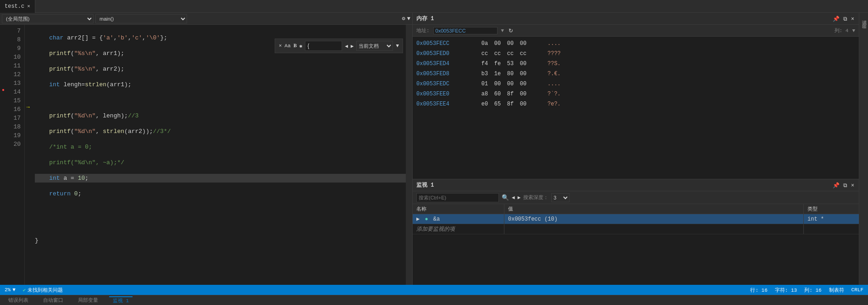 Image resolution: width=868 pixels, height=305 pixels. What do you see at coordinates (853, 185) in the screenshot?
I see `watch-close-btn: ×` at bounding box center [853, 185].